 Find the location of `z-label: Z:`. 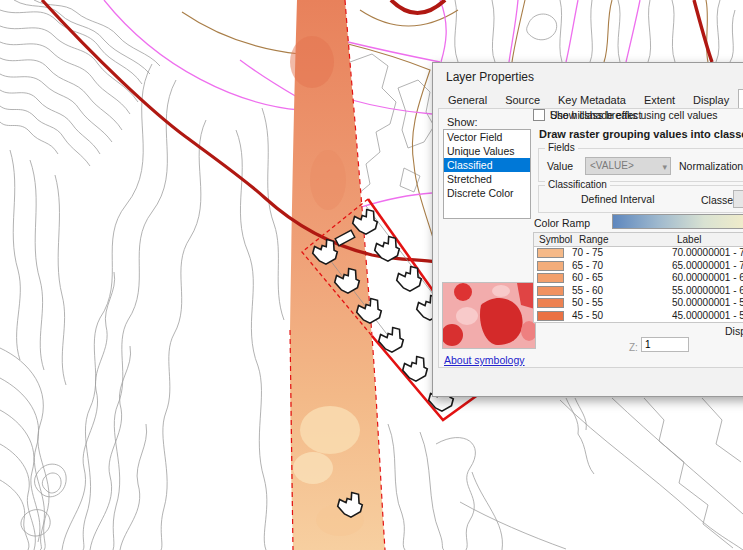

z-label: Z: is located at coordinates (634, 348).